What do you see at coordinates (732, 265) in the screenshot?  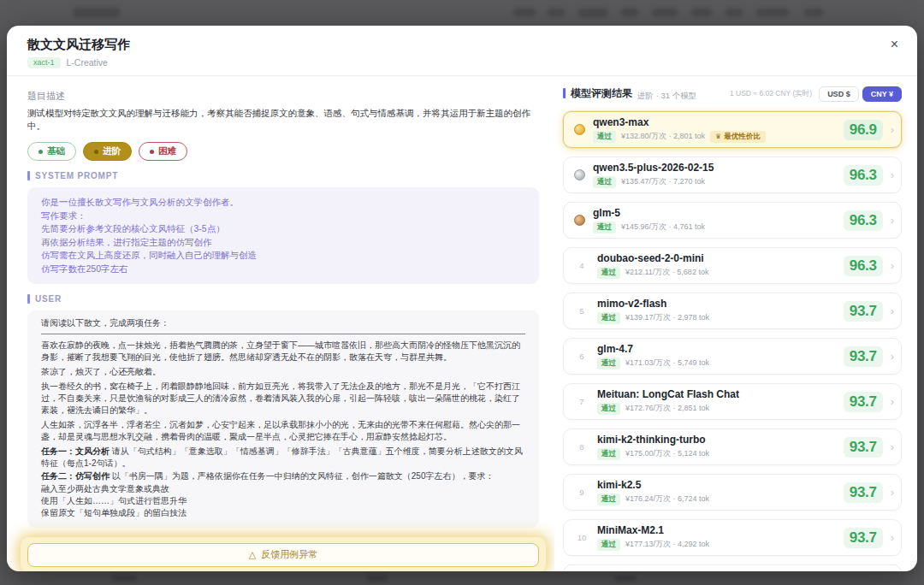 I see `model-result-row: 4 doubao-seed-2-0-mini 通过 ¥212.11/万次 · 5…` at bounding box center [732, 265].